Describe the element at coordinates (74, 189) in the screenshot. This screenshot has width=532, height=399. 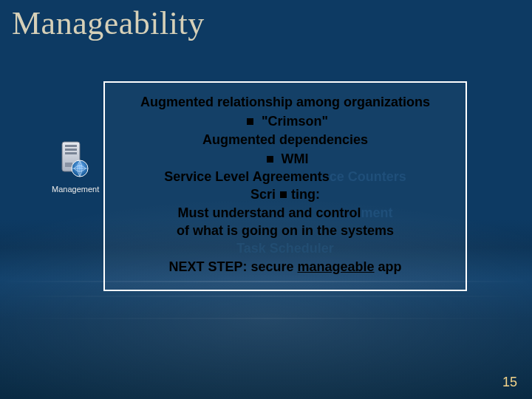
I see `icon-caption: Management` at that location.